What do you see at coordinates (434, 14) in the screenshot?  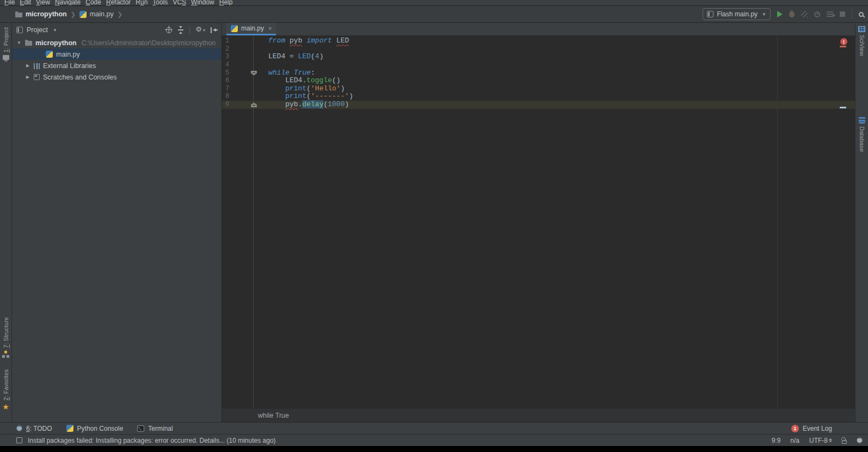 I see `navigation-bar: micropython ❯ main.py ❯ Flash main.py ▼` at bounding box center [434, 14].